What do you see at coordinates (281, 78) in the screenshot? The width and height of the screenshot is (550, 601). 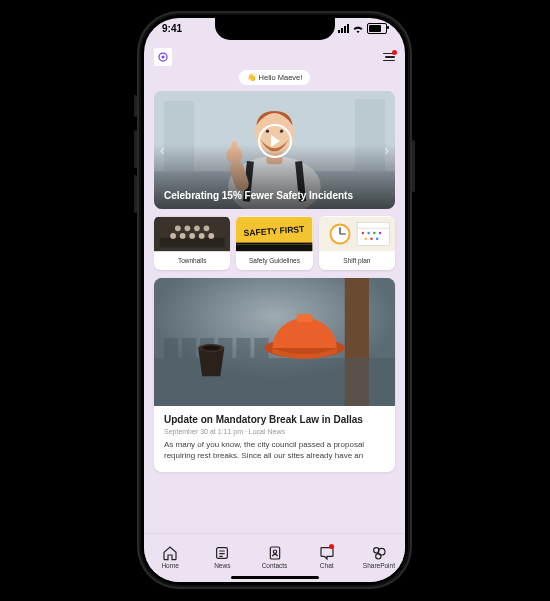 I see `greeting-text: Hello Maeve!` at bounding box center [281, 78].